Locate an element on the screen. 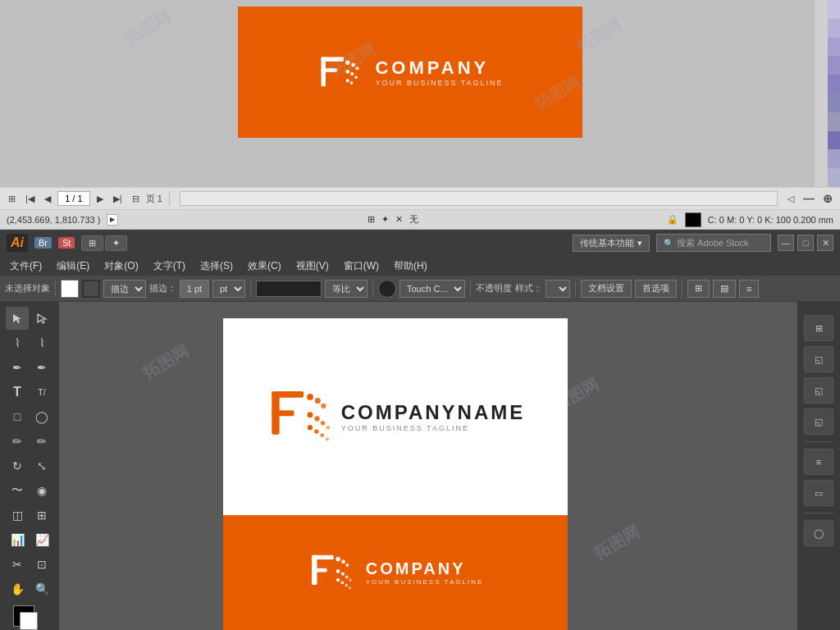 This screenshot has height=630, width=840. zoom-tool: 🔍 is located at coordinates (42, 589).